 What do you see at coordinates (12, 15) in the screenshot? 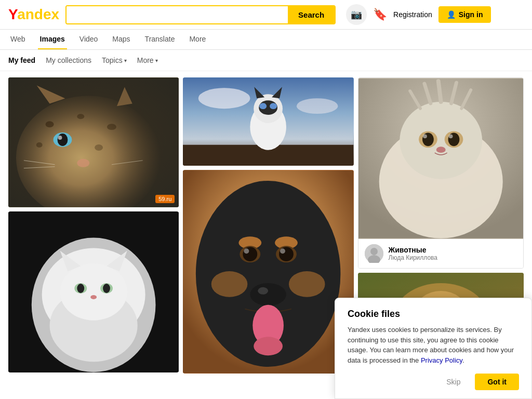
I see `logo-y: Y` at bounding box center [12, 15].